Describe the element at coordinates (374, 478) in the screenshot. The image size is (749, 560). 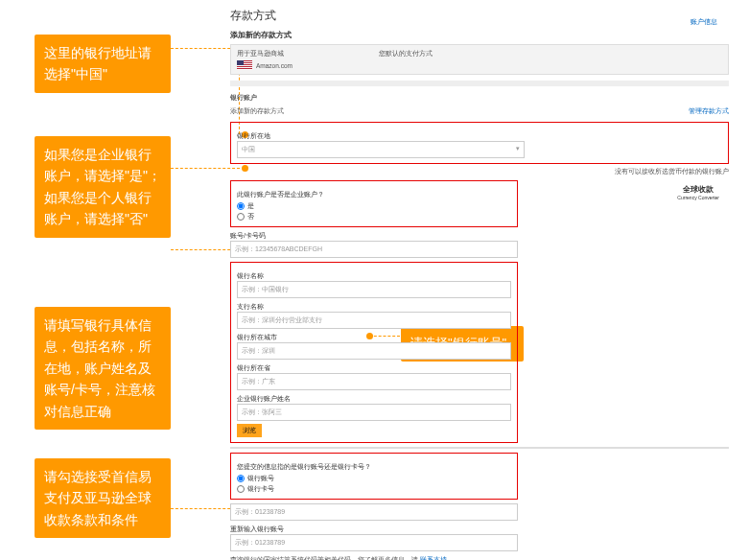
I see `radio-bank-account: 银行账号` at that location.